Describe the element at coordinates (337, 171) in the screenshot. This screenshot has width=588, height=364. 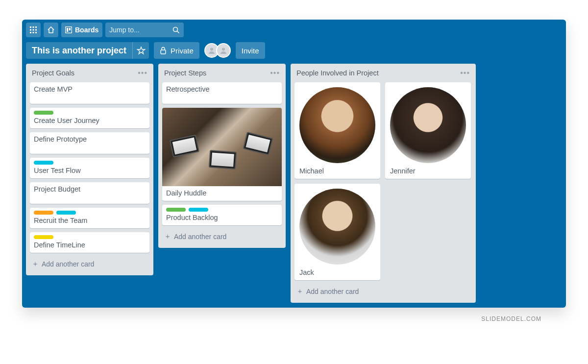
I see `person-name: Michael` at that location.